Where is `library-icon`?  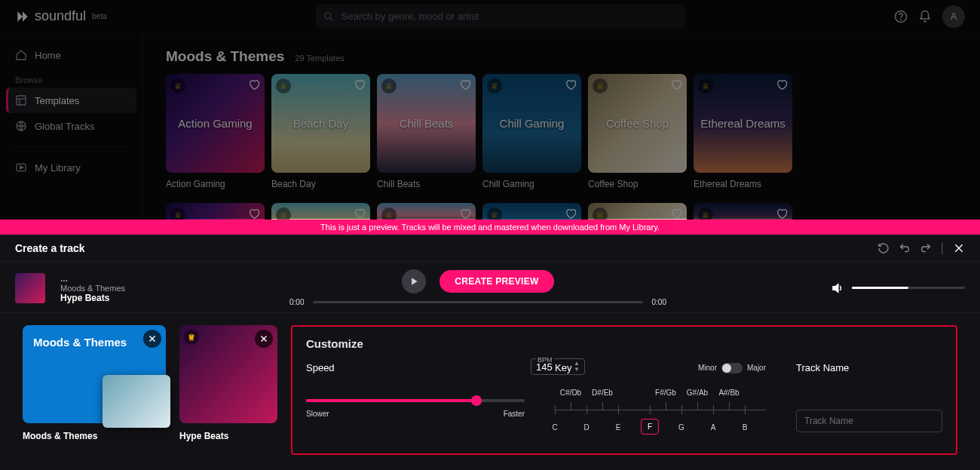
library-icon is located at coordinates (21, 167).